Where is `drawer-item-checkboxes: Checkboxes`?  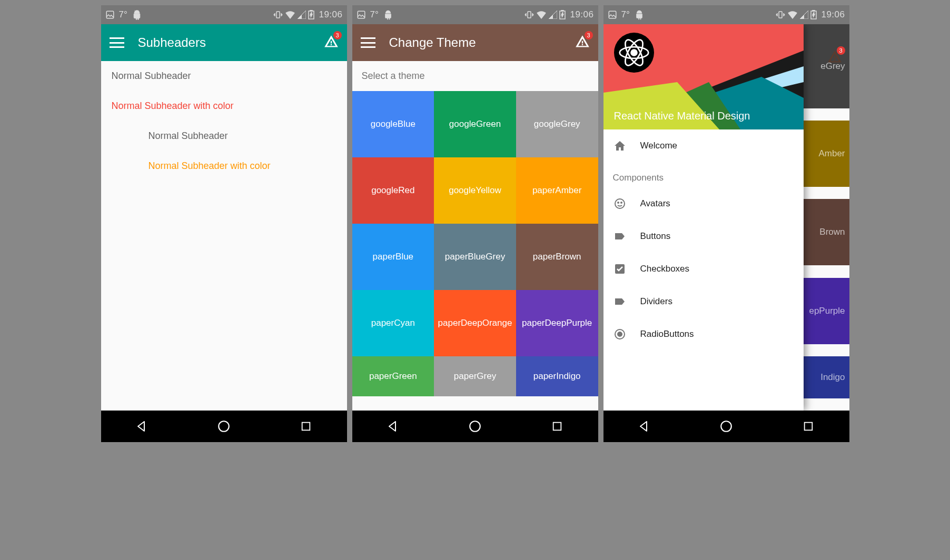
drawer-item-checkboxes: Checkboxes is located at coordinates (704, 269).